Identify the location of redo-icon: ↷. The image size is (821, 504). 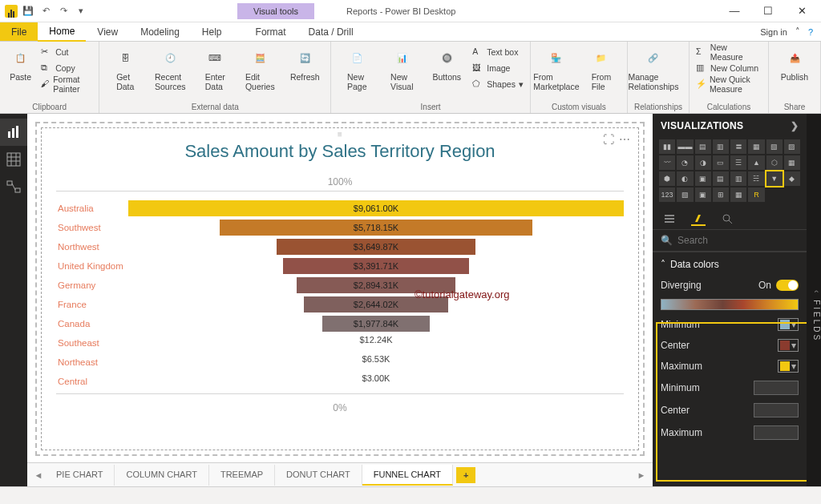
(63, 11).